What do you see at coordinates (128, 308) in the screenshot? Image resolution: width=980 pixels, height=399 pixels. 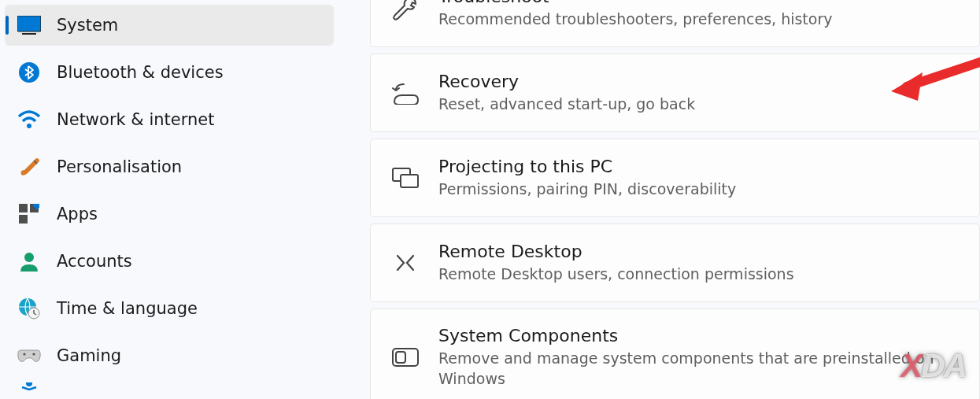 I see `sidebar-label-time: Time & language` at bounding box center [128, 308].